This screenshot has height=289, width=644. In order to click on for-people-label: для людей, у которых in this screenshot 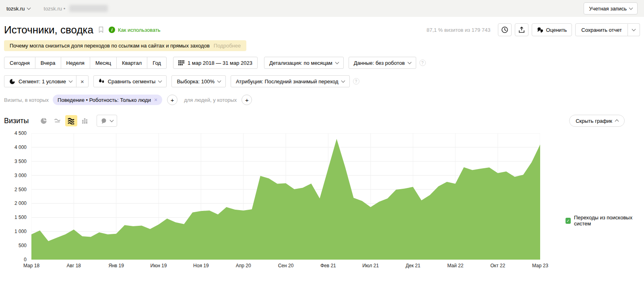, I will do `click(210, 100)`.